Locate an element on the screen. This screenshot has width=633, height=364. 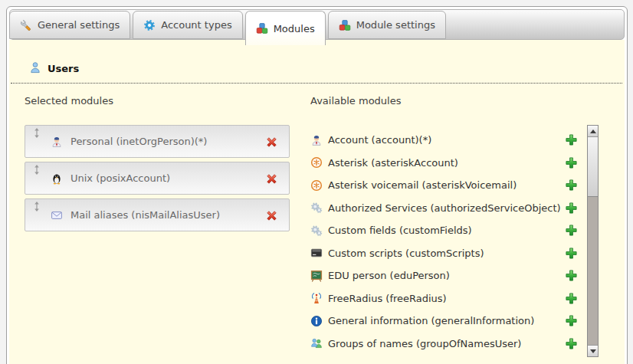
selected-modules-label: Selected modules is located at coordinates (69, 101).